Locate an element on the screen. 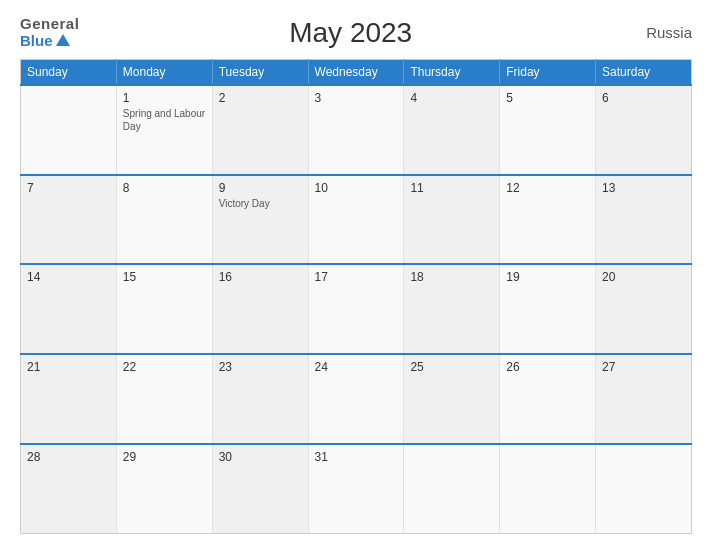 The width and height of the screenshot is (712, 550). day-number: 25 is located at coordinates (452, 367).